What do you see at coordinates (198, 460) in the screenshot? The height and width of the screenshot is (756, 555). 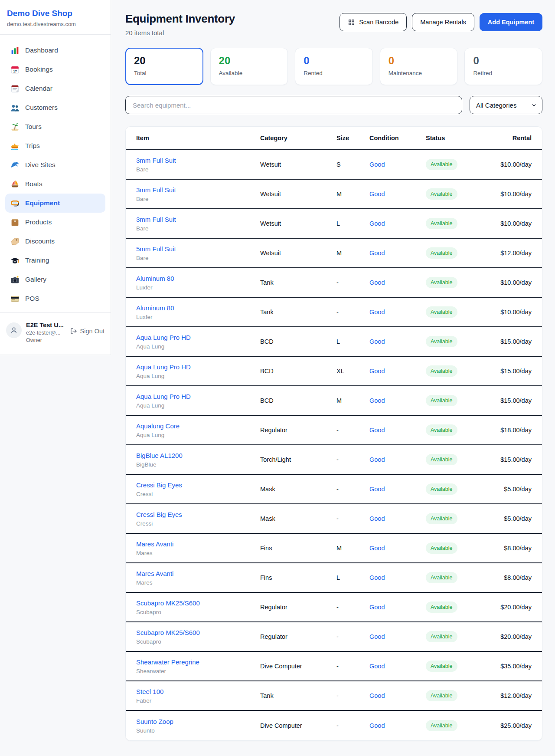 I see `item-cell: BigBlue AL1200BigBlue` at bounding box center [198, 460].